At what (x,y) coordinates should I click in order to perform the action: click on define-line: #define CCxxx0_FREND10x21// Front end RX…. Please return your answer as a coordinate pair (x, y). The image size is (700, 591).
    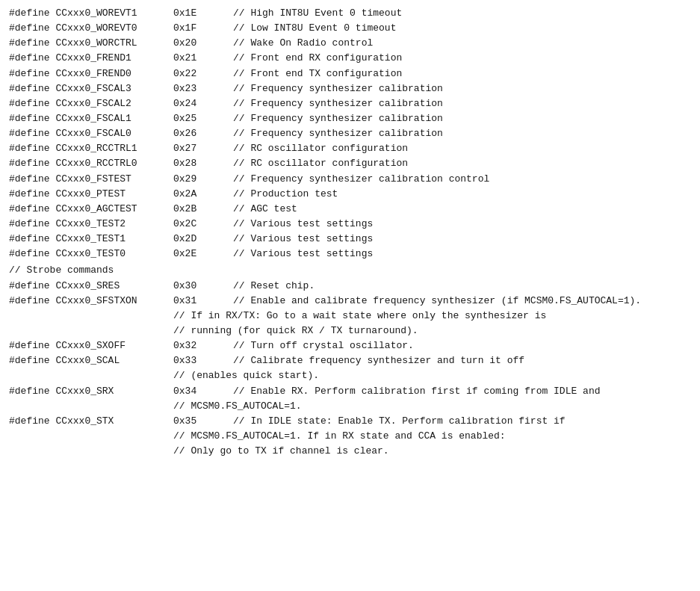
    Looking at the image, I should click on (350, 58).